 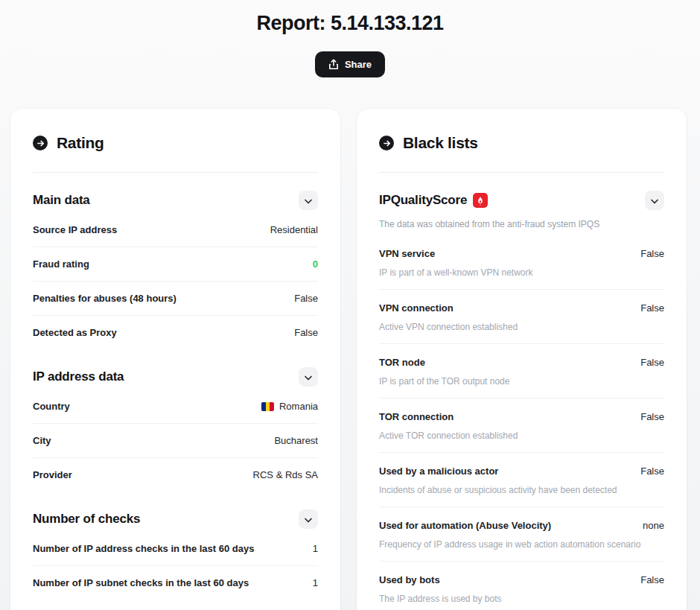 I want to click on country-value: Romania, so click(x=290, y=407).